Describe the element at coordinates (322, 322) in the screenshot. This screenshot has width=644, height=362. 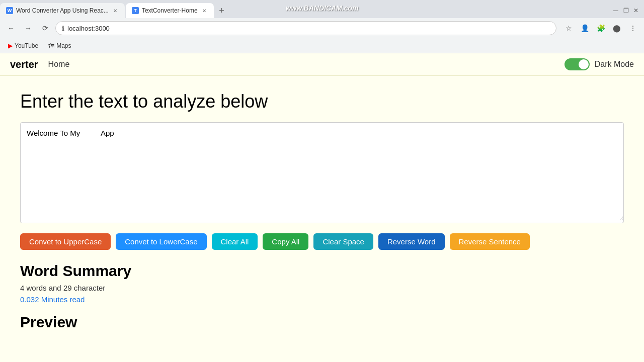
I see `preview-title: Preview` at that location.